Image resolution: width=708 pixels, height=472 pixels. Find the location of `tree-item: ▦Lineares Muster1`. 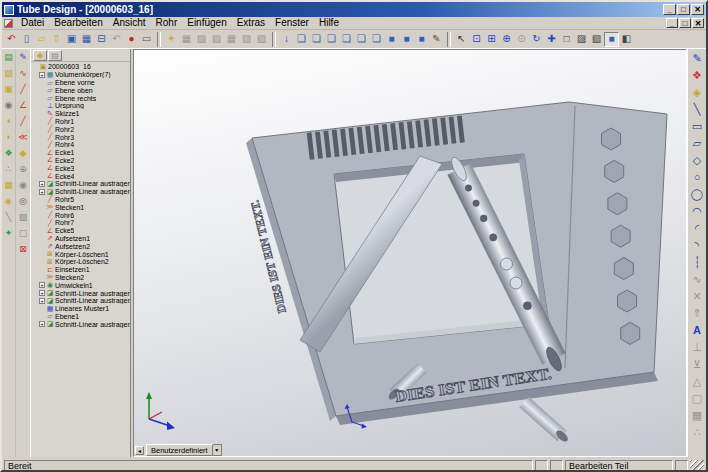

tree-item: ▦Lineares Muster1 is located at coordinates (81, 309).